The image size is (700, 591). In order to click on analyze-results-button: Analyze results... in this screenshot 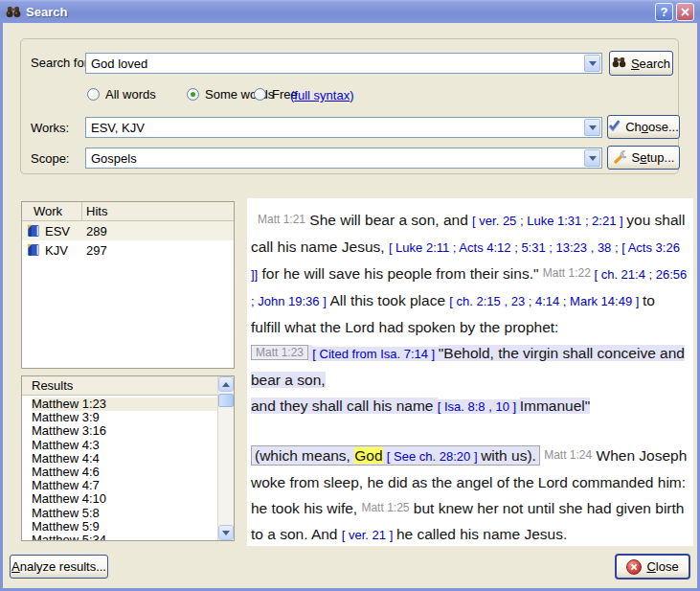, I will do `click(59, 567)`.